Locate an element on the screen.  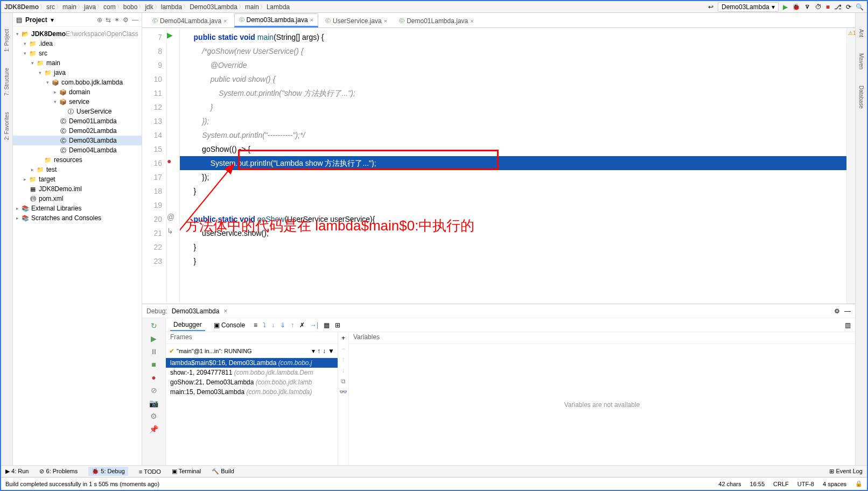
structure-tool-button: 7: Structure is located at coordinates (6, 82).